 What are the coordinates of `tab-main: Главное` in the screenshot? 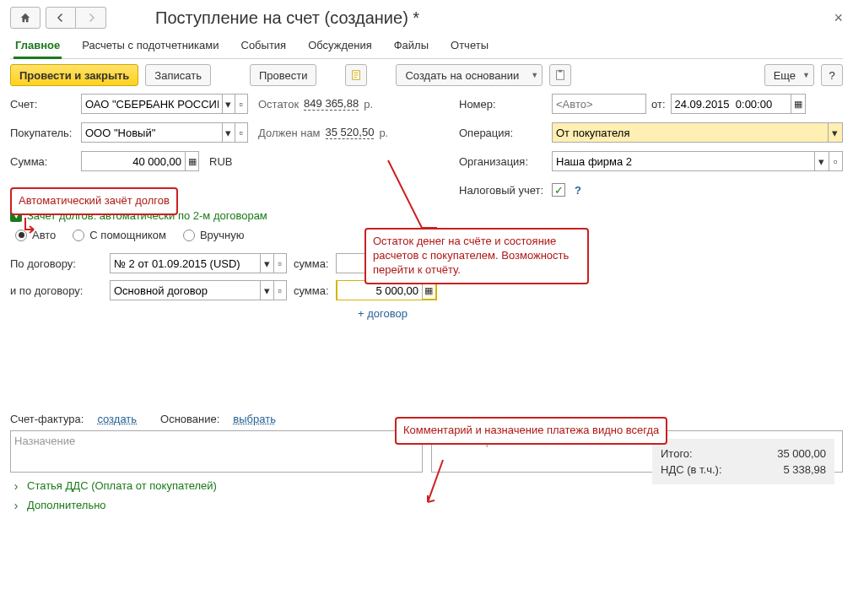 It's located at (37, 46).